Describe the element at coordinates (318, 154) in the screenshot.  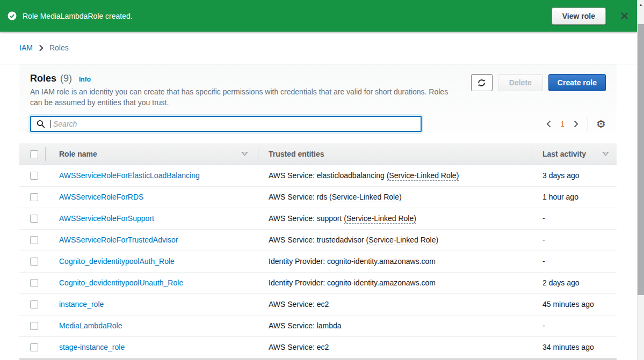
I see `table-header-row: Role name Trusted entities Last activity` at that location.